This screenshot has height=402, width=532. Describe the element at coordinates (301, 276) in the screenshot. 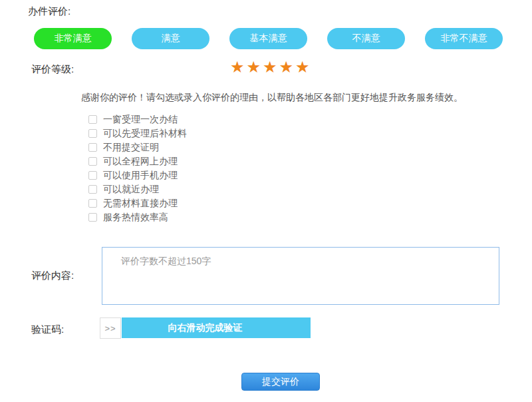

I see `evaluation-content-input` at that location.